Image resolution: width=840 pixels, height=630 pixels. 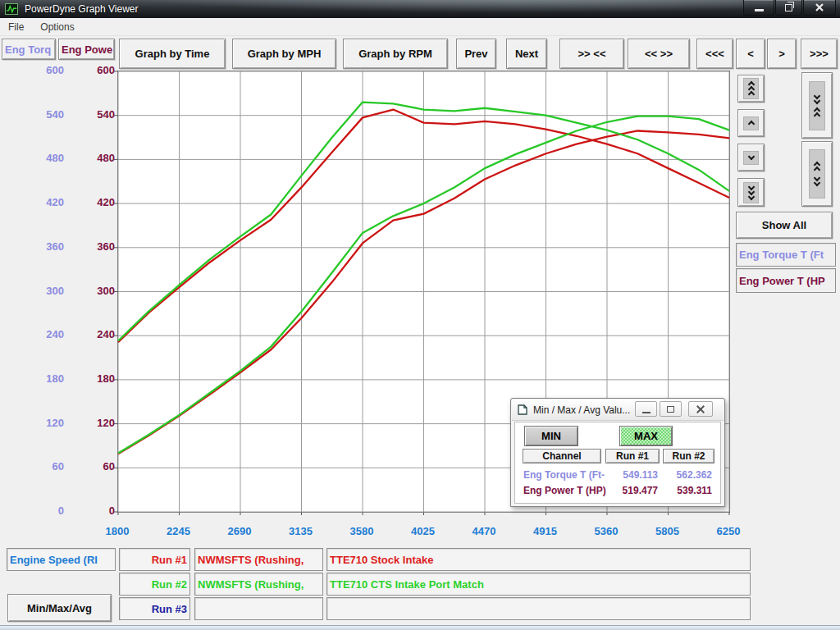 I want to click on y-tick-label-torque: 180, so click(x=44, y=379).